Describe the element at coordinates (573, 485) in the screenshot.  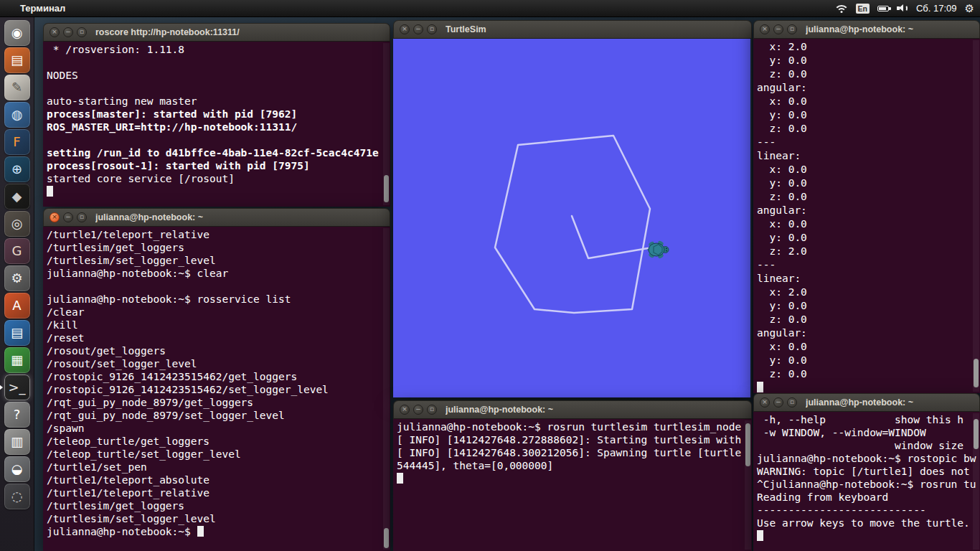
I see `terminal-output-bottom-center: julianna@hp-notebook:~$ rosrun turtlesim…` at that location.